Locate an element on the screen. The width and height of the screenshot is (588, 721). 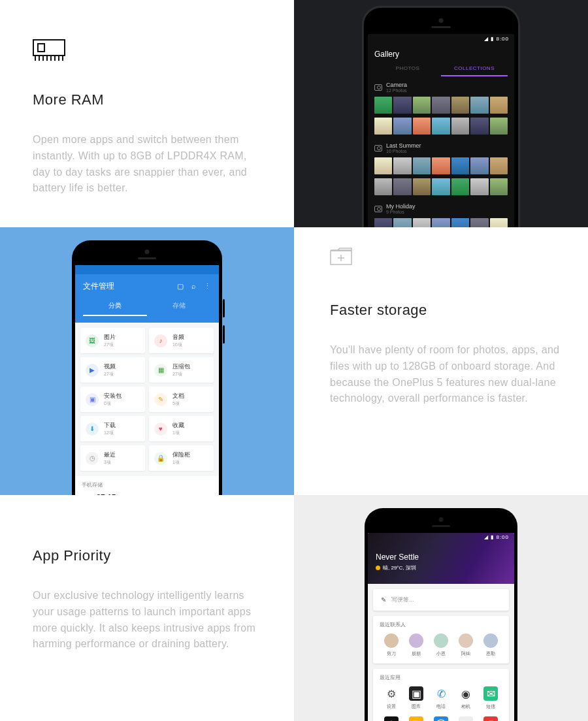
fm-tab-storage: 存储 is located at coordinates (179, 308).